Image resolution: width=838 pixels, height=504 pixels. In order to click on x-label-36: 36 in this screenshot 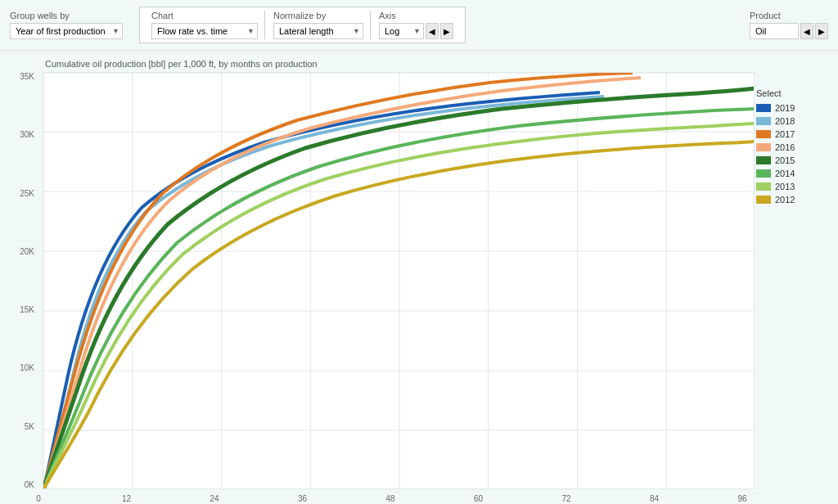, I will do `click(303, 499)`.